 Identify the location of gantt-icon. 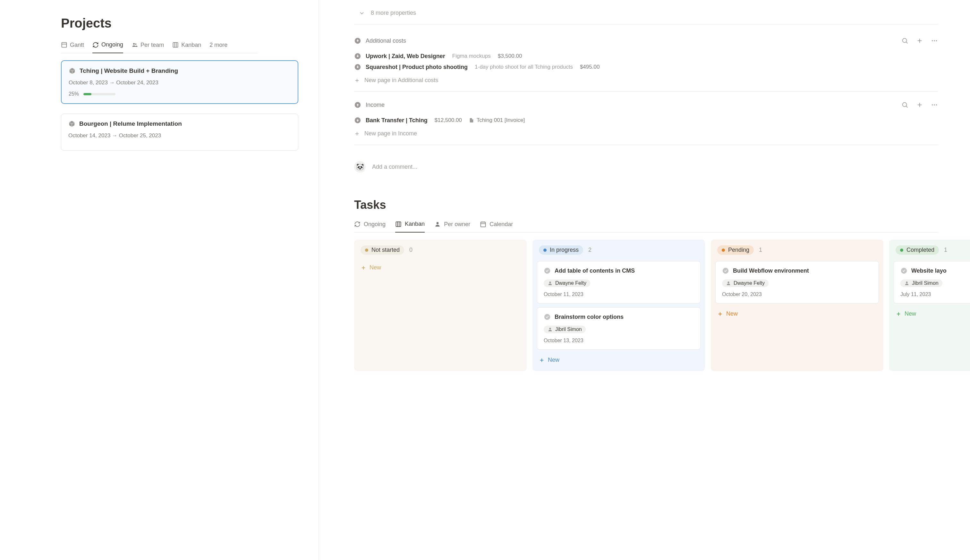
(64, 45).